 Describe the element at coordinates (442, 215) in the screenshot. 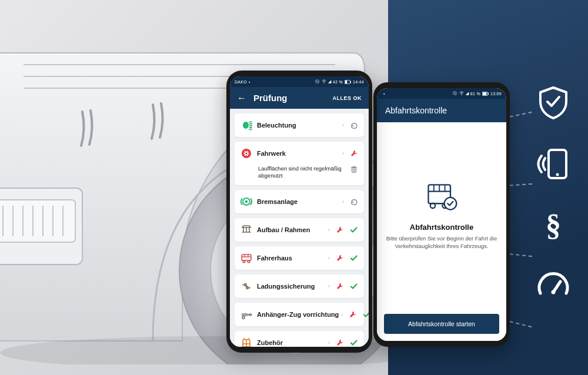

I see `hero-block: Abfahrtskontrolle Bitte überprüfen Sie v…` at that location.